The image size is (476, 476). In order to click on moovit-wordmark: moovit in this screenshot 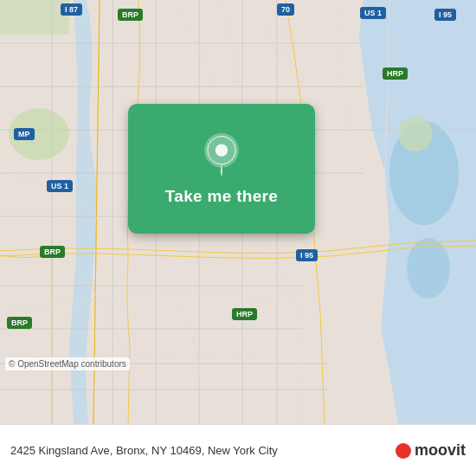, I will do `click(440, 450)`.